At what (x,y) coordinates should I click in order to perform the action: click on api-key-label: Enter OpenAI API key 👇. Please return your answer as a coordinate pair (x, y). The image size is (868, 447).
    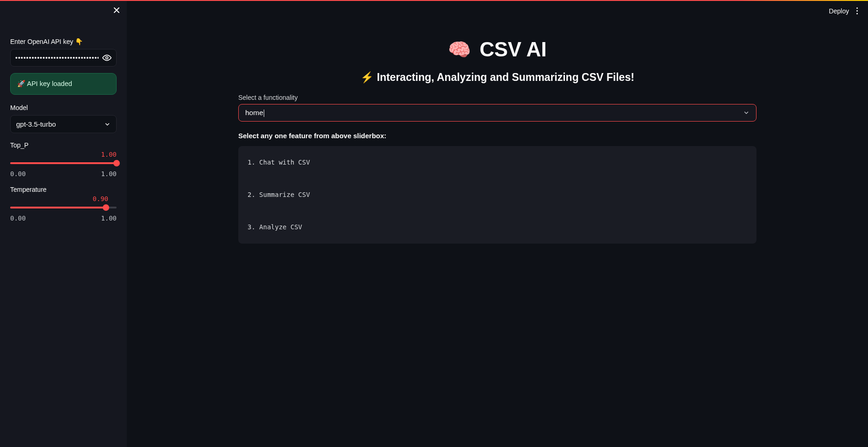
    Looking at the image, I should click on (63, 42).